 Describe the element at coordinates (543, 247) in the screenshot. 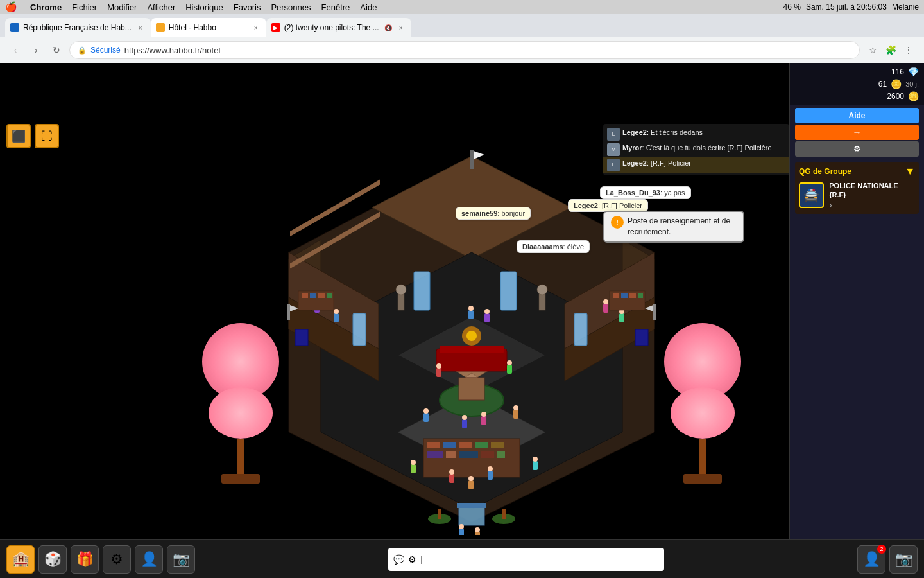

I see `bubble-4-username: Diaaaaaams` at that location.